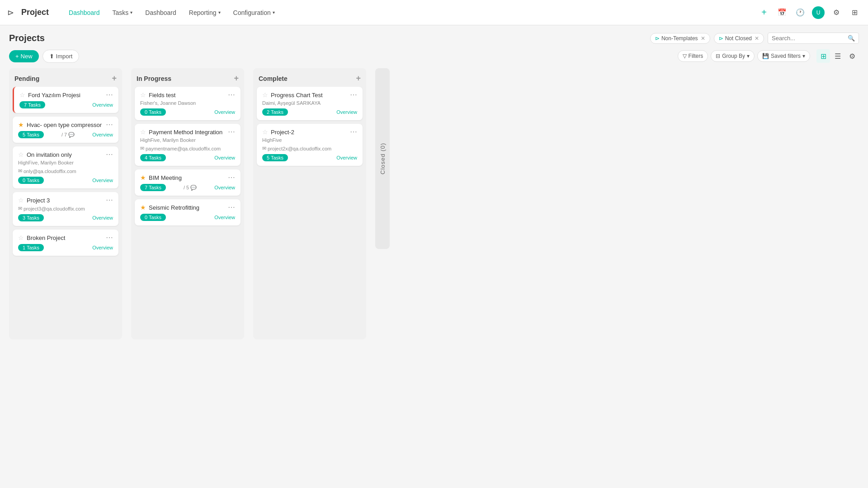 Image resolution: width=868 pixels, height=488 pixels. I want to click on card-ford-header: ☆ Ford Yazılım Projesi ⋯, so click(66, 95).